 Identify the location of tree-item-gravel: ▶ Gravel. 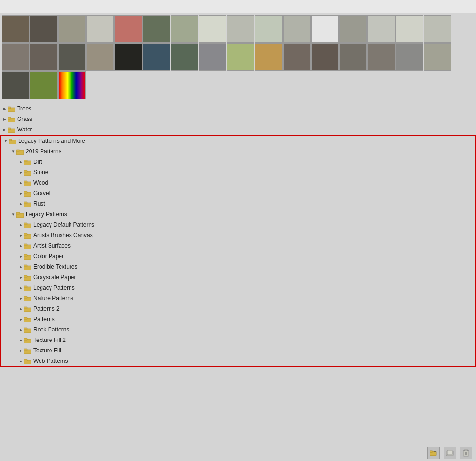
(238, 193).